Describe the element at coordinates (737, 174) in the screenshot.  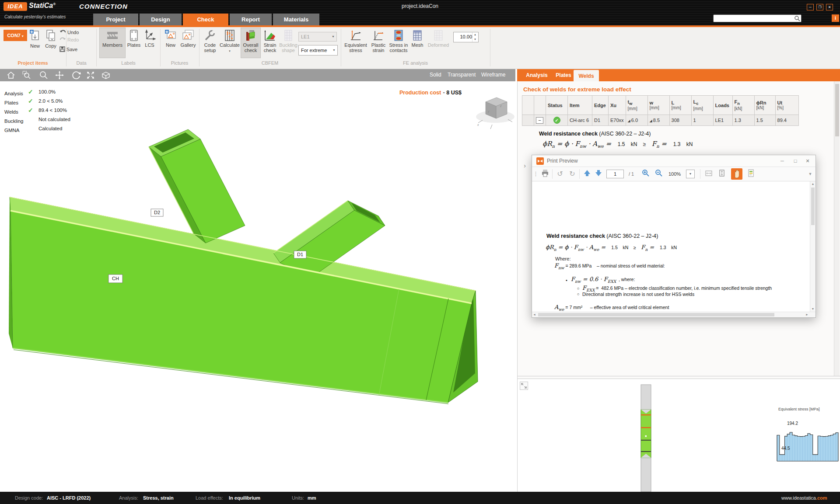
I see `pan-tool-button-active` at that location.